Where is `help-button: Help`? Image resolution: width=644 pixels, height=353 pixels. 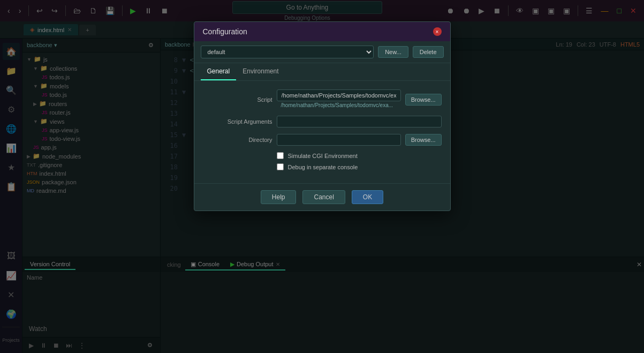
help-button: Help is located at coordinates (278, 197).